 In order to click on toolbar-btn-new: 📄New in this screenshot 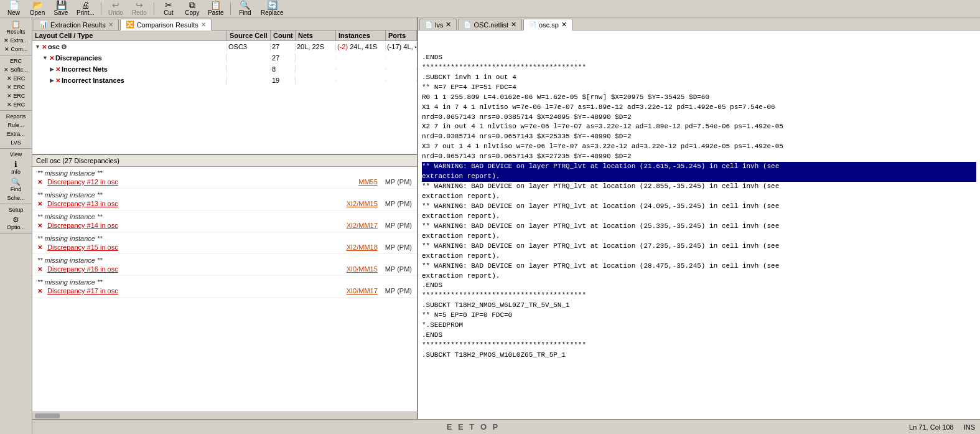, I will do `click(14, 9)`.